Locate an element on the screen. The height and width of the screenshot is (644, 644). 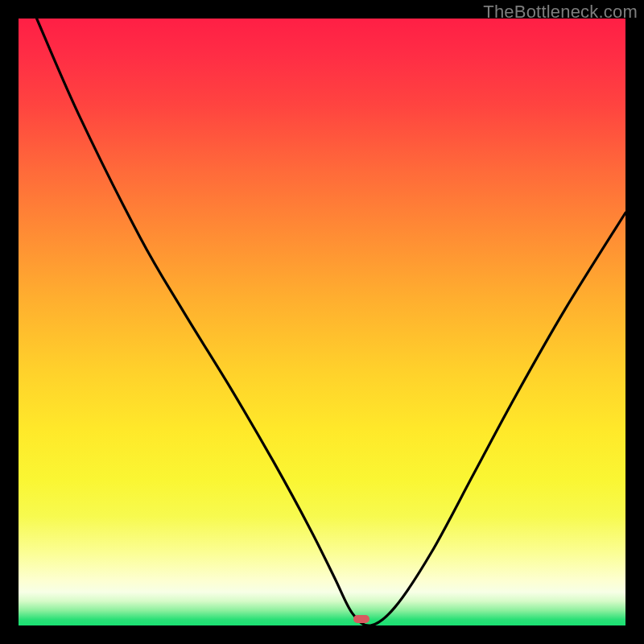
optimum-marker is located at coordinates (361, 619).